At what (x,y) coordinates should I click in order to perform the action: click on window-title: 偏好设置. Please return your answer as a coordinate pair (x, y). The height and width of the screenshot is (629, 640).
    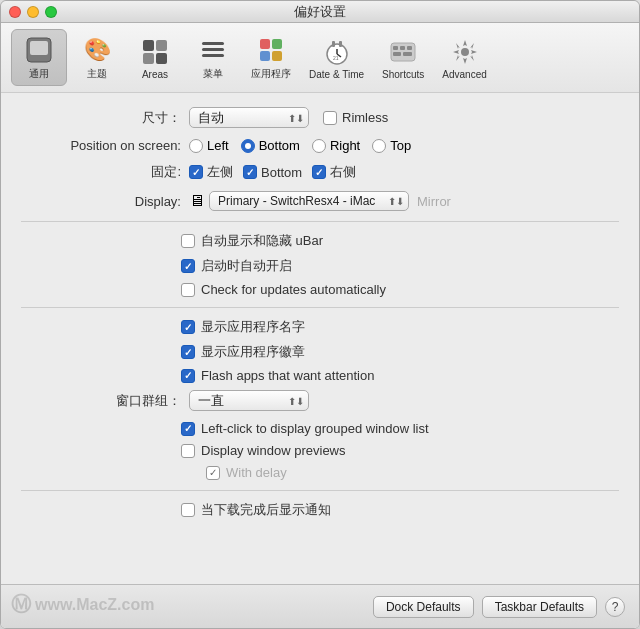
    Looking at the image, I should click on (320, 12).